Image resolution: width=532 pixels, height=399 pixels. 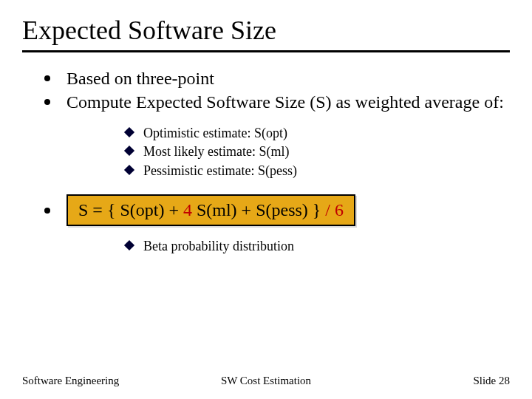 I want to click on formula-box: S = { S(opt) + 4 S(ml) + S(pess) } / 6, so click(x=211, y=210).